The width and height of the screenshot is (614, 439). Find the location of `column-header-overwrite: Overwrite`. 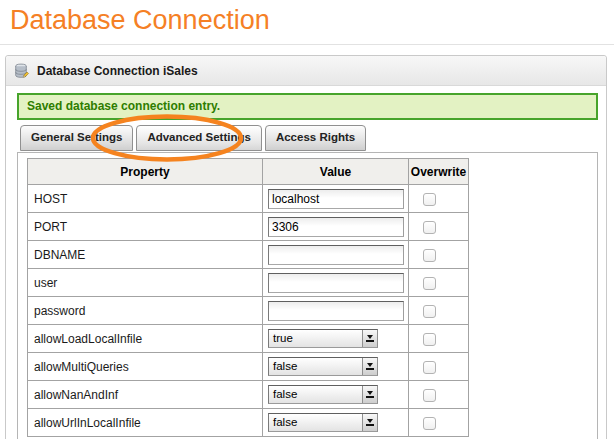

column-header-overwrite: Overwrite is located at coordinates (439, 172).